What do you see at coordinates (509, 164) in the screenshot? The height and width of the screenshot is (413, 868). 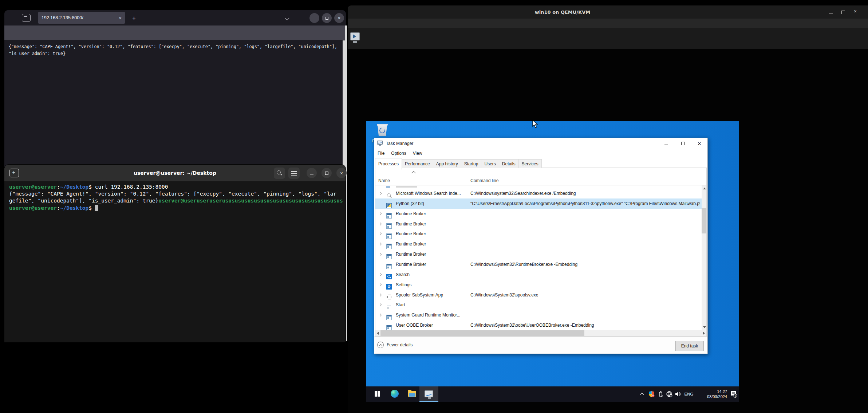 I see `tm-tab-details: Details` at bounding box center [509, 164].